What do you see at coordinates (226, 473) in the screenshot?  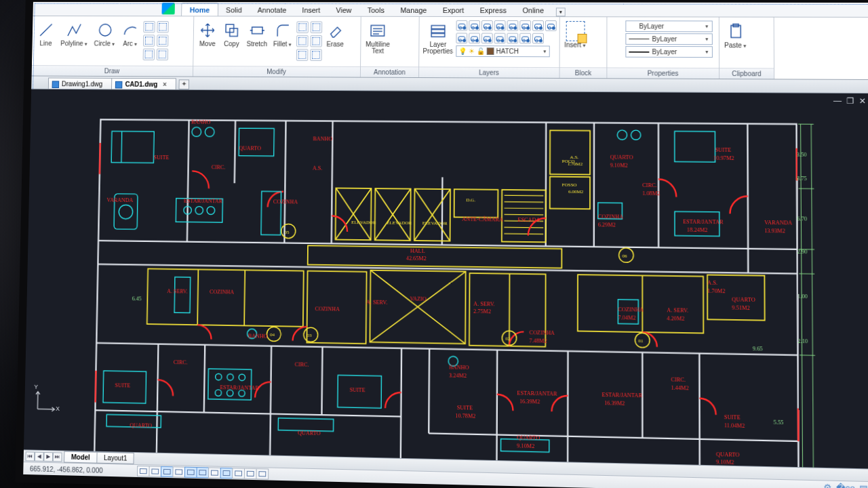 I see `dyn-toggle` at bounding box center [226, 473].